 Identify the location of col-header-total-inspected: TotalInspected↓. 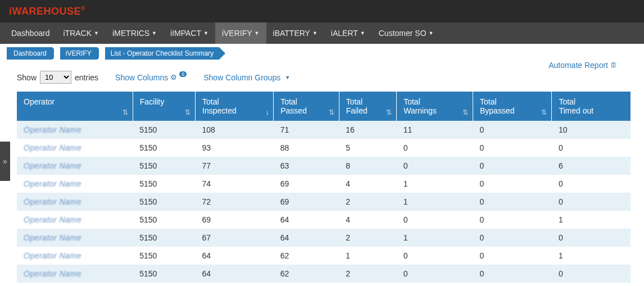
(235, 106).